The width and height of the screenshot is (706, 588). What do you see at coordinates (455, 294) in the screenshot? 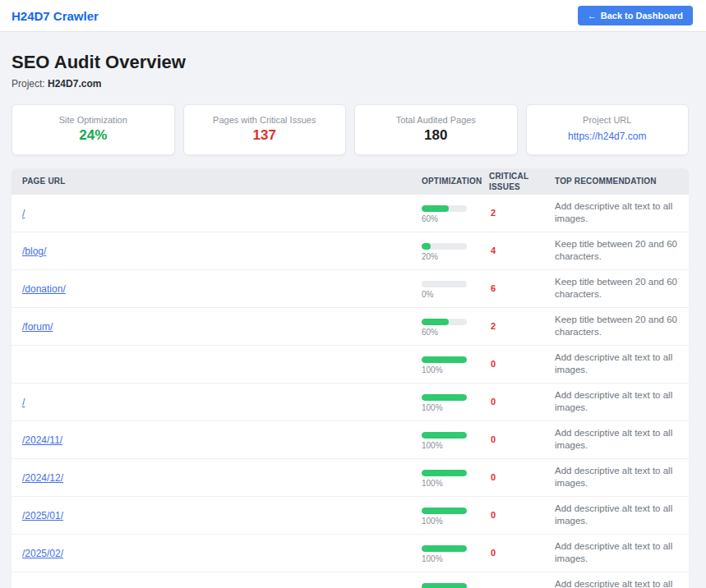
I see `optimization-percent: 0%` at bounding box center [455, 294].